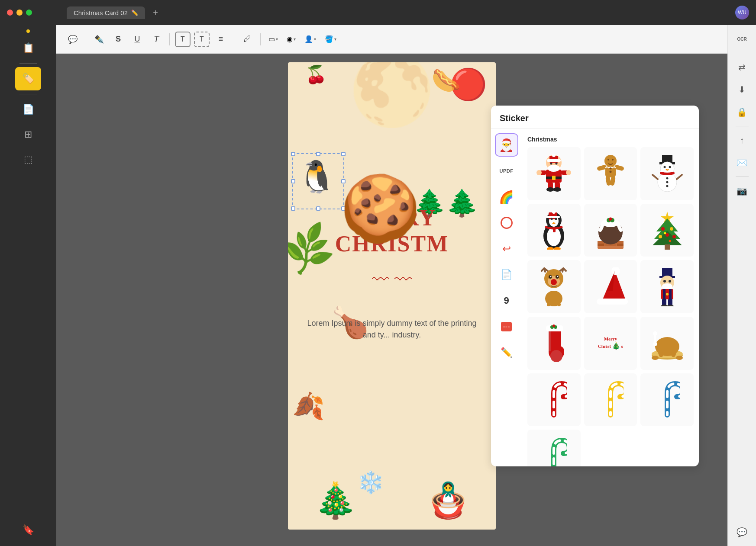 This screenshot has height=546, width=756. I want to click on strikethrough-button: S, so click(118, 39).